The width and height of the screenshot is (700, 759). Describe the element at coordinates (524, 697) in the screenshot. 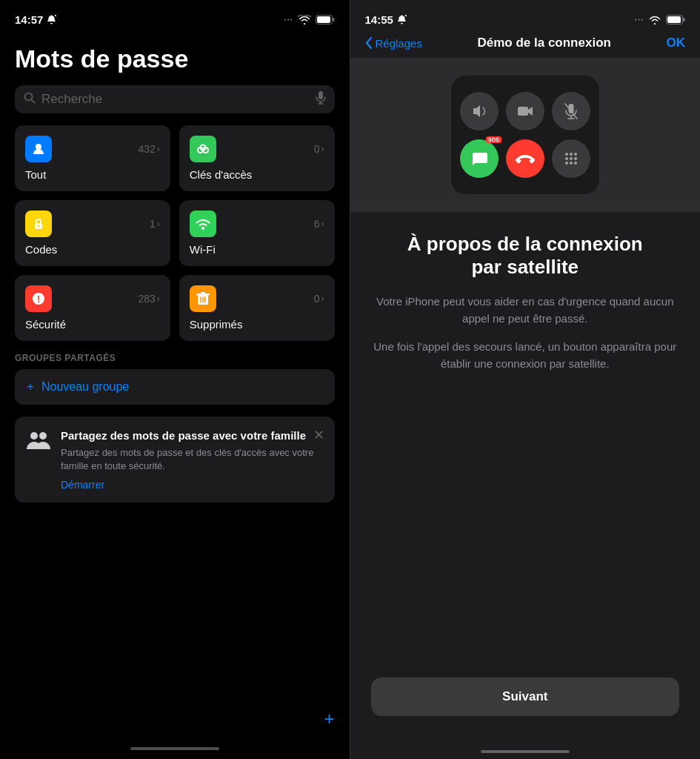

I see `suivant-label: Suivant` at that location.